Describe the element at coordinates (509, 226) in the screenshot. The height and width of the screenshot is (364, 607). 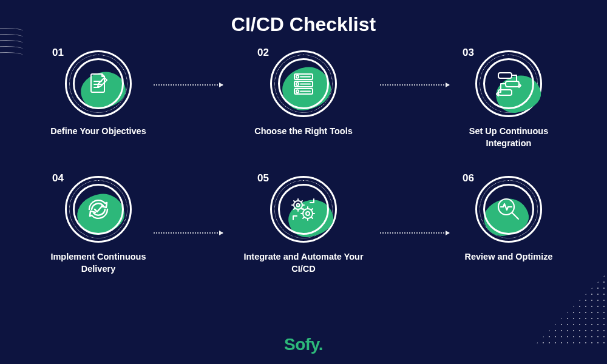
I see `step-06: 06 Review and Optimize` at that location.